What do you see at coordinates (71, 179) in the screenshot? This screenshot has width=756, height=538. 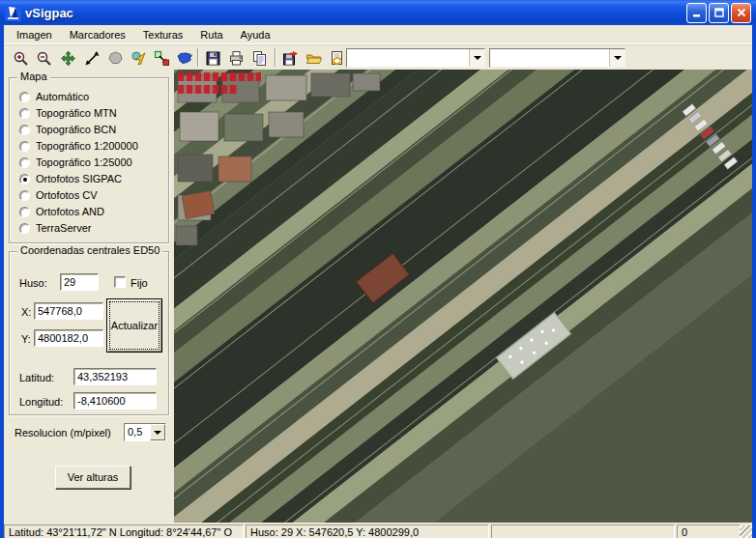 I see `radio-ortofotos-sigpac: Ortofotos SIGPAC` at bounding box center [71, 179].